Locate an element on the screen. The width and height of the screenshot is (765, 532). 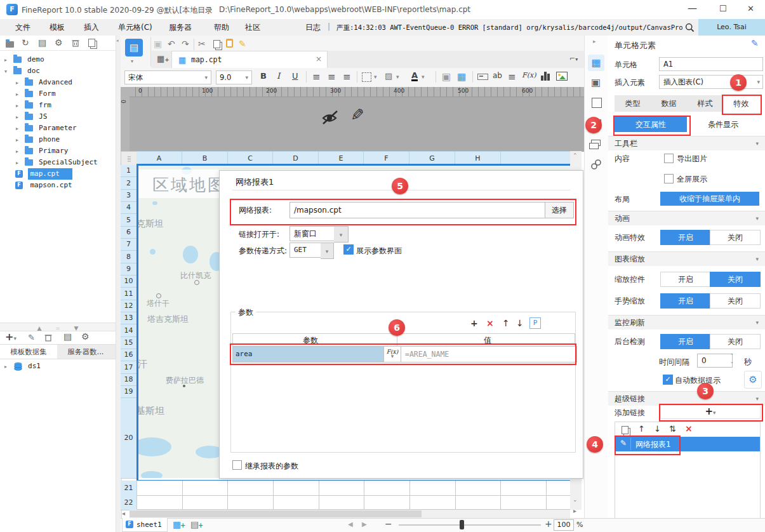
edit-dataset-icon: ✎ is located at coordinates (32, 338).